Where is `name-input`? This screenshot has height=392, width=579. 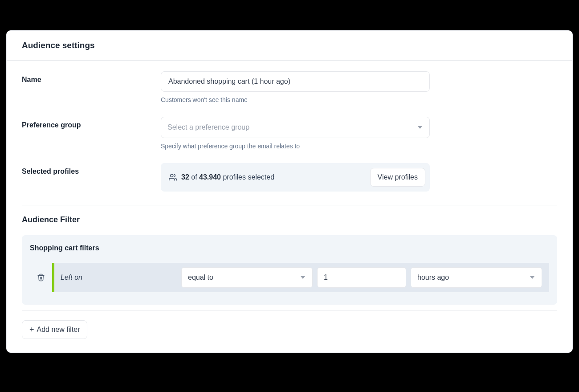 name-input is located at coordinates (295, 82).